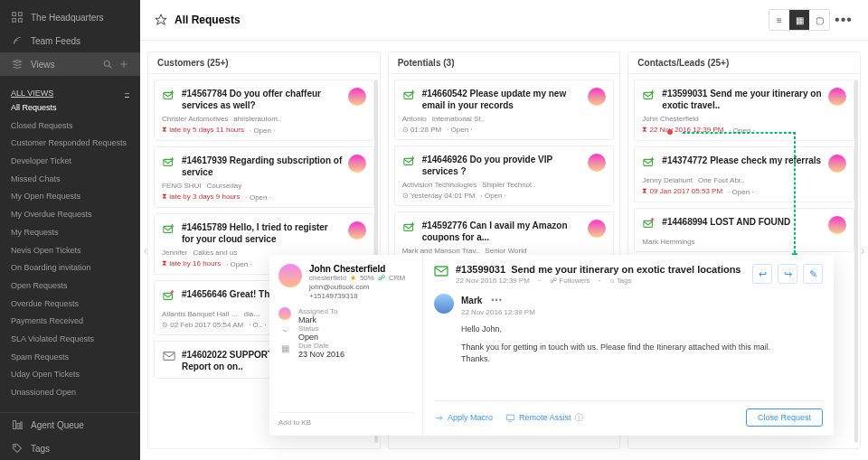 This screenshot has height=460, width=868. I want to click on ticket-card: #14592776 Can I avail my Amazon coupons …, so click(505, 237).